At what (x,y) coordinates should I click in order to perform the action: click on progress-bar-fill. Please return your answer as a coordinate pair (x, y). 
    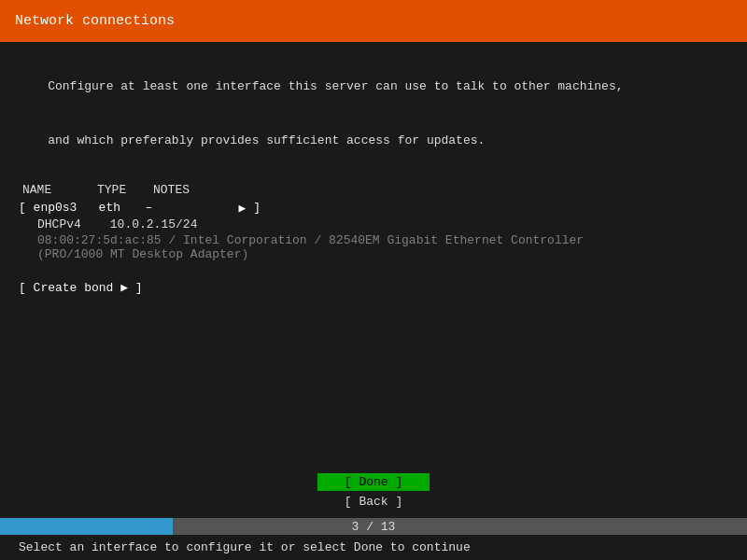
    Looking at the image, I should click on (86, 526).